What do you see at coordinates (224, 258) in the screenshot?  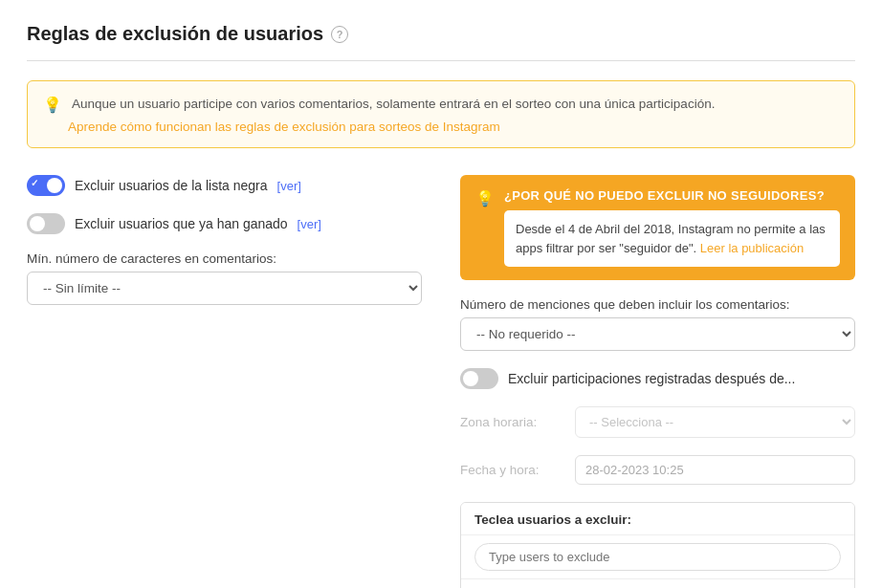 I see `min-chars-label: Mín. número de caracteres en comentarios…` at bounding box center [224, 258].